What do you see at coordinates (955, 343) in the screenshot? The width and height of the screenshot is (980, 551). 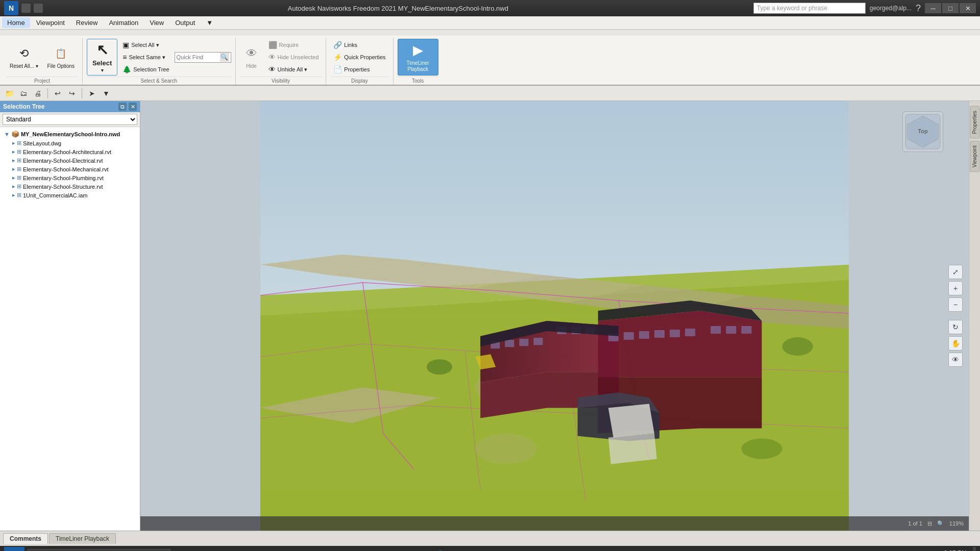 I see `pan-button: ✋` at bounding box center [955, 343].